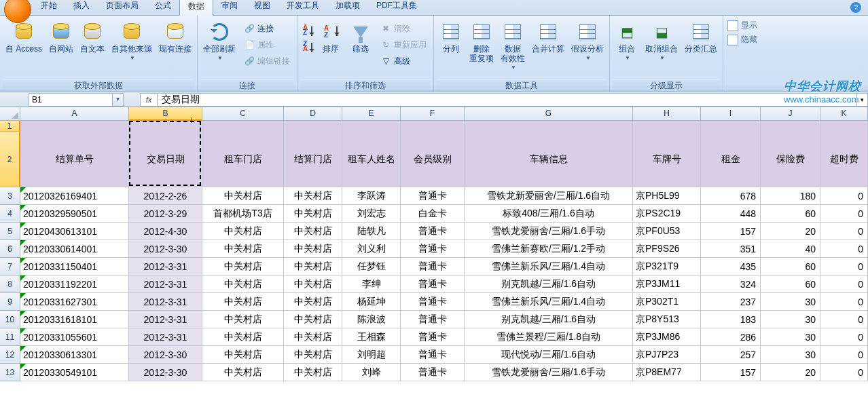 The height and width of the screenshot is (420, 868). Describe the element at coordinates (10, 196) in the screenshot. I see `row-header: 3` at that location.